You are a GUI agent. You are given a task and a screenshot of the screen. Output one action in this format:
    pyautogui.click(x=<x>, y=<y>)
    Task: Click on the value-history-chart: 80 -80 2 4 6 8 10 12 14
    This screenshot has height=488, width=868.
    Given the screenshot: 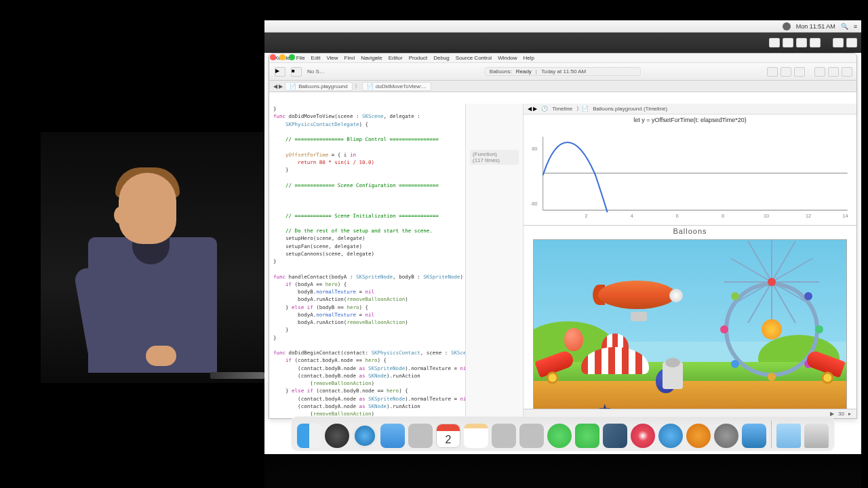 What is the action you would take?
    pyautogui.click(x=690, y=176)
    